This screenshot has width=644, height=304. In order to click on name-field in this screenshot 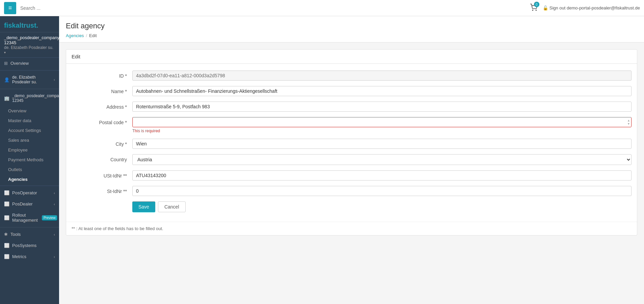, I will do `click(382, 91)`.